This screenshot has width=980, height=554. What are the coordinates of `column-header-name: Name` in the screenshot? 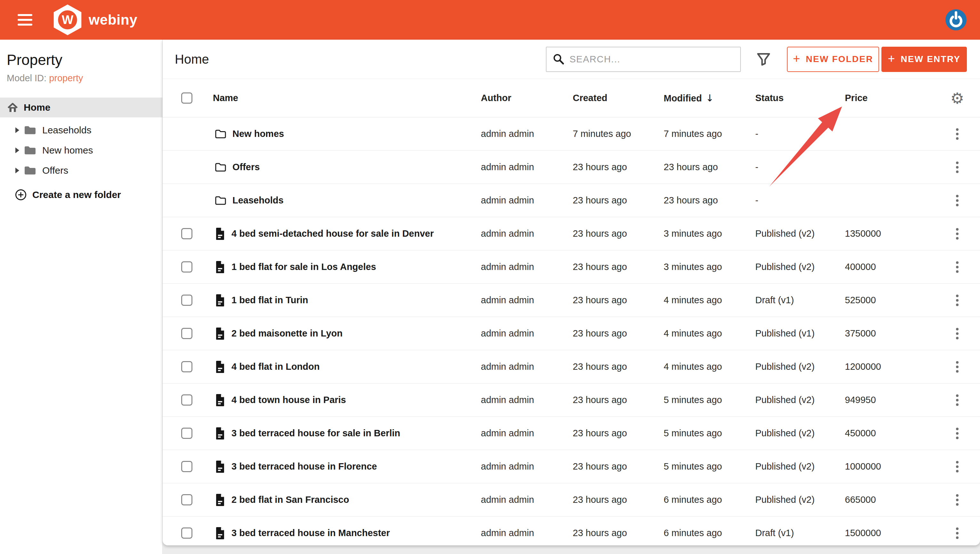 It's located at (343, 98).